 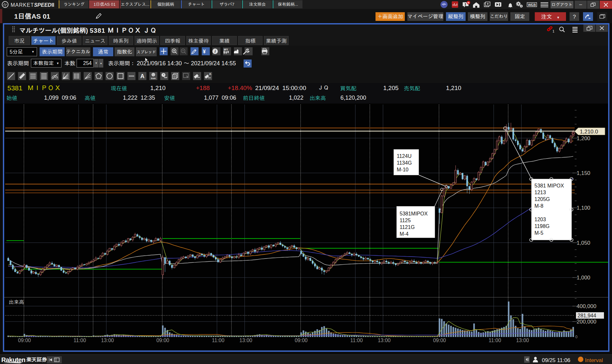 I want to click on svg-text: 1,100, so click(x=584, y=208).